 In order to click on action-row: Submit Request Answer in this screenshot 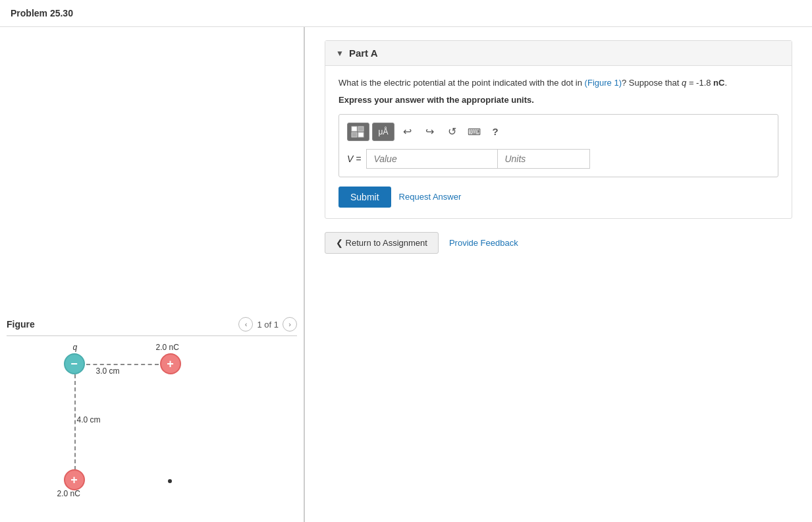, I will do `click(558, 197)`.